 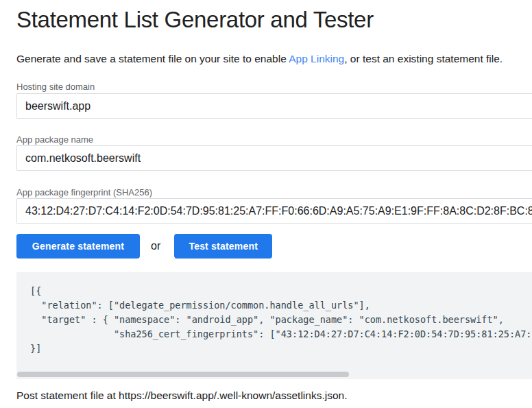 What do you see at coordinates (274, 106) in the screenshot?
I see `hosting-site-domain-input` at bounding box center [274, 106].